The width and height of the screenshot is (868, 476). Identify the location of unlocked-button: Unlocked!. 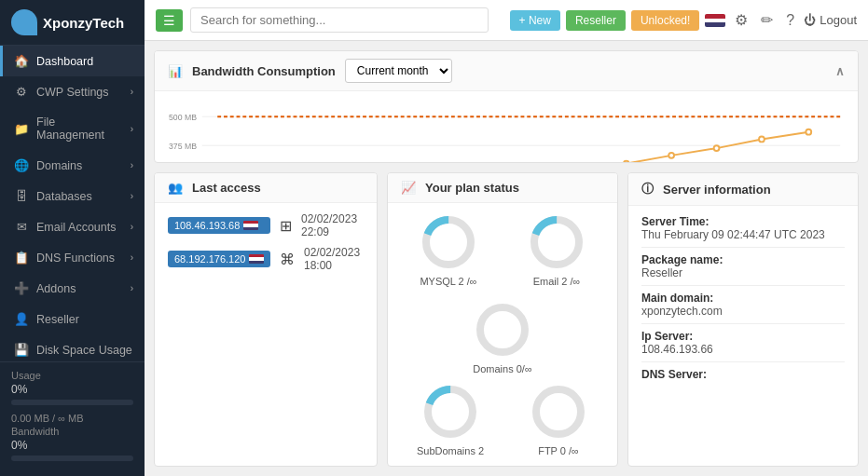
(666, 20).